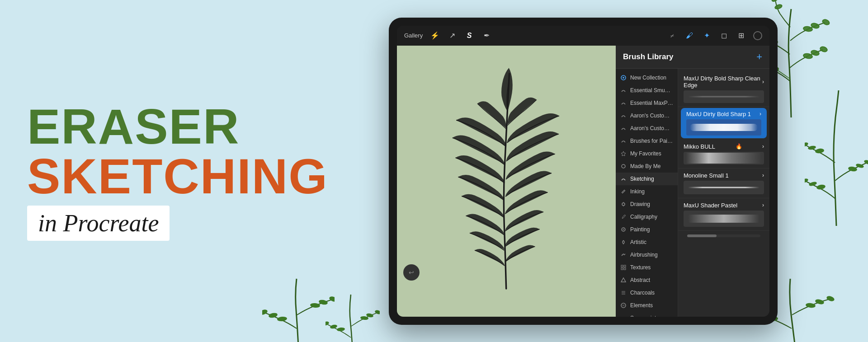  Describe the element at coordinates (506, 181) in the screenshot. I see `leaf-illustration` at that location.